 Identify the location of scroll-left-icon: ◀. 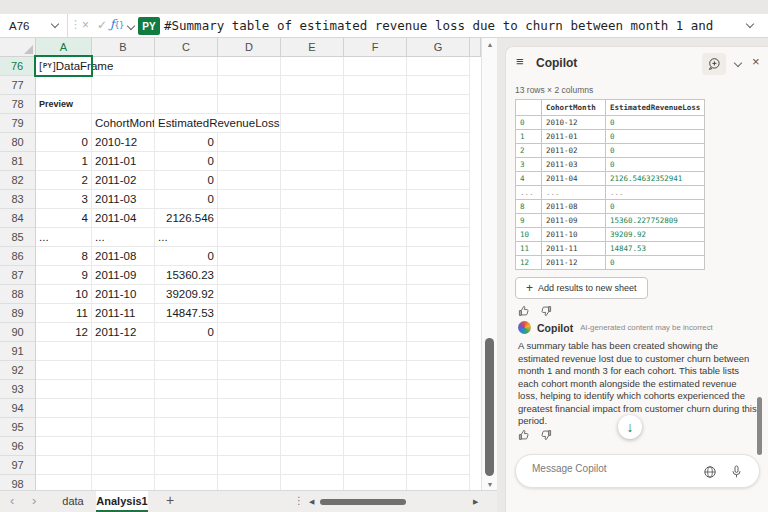
(312, 502).